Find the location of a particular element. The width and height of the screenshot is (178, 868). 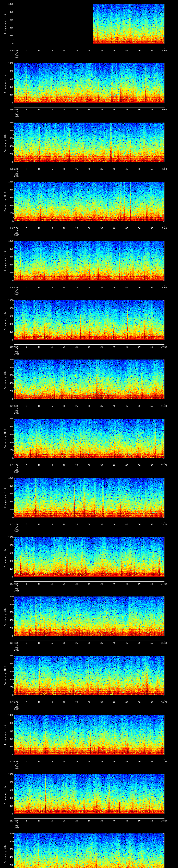

x-start-time-label: 1:12:00 is located at coordinates (14, 524).